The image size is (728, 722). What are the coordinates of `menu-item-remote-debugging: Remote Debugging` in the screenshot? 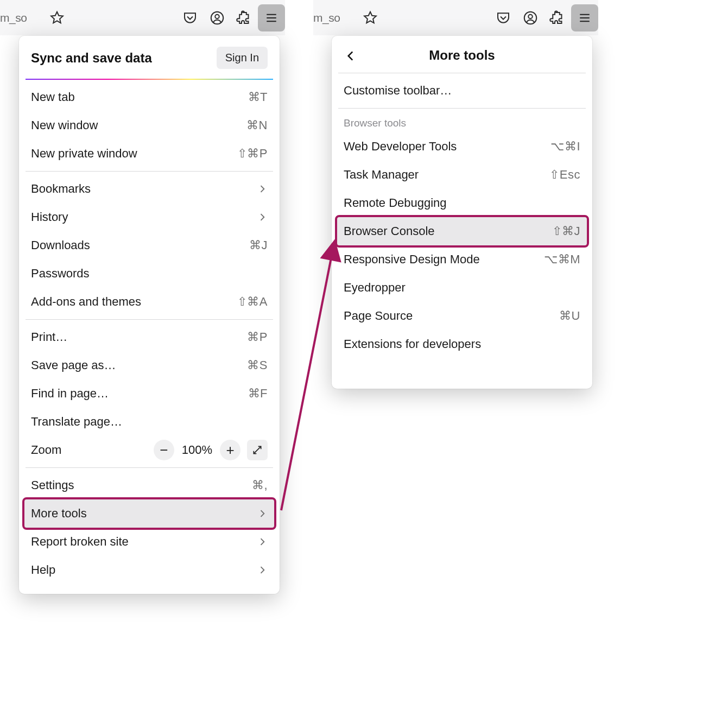 It's located at (462, 203).